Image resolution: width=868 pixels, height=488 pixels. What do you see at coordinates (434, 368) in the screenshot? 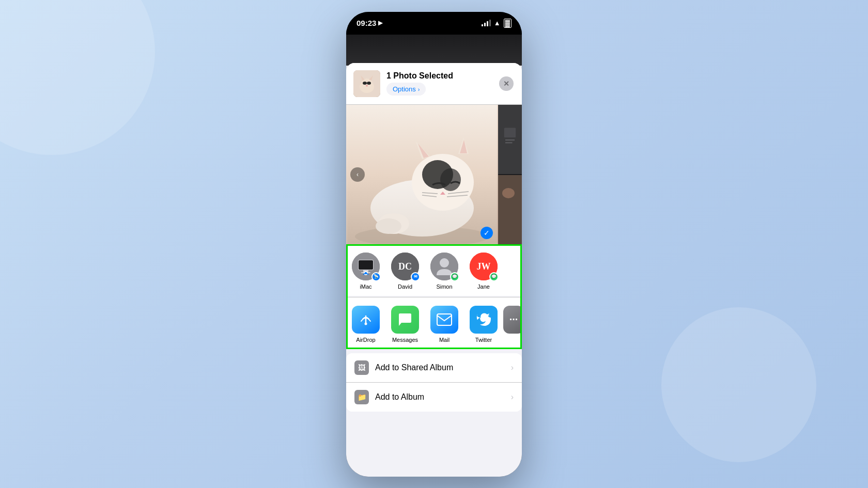
I see `menu-item-shared-album: 🖼 Add to Shared Album ›` at bounding box center [434, 368].